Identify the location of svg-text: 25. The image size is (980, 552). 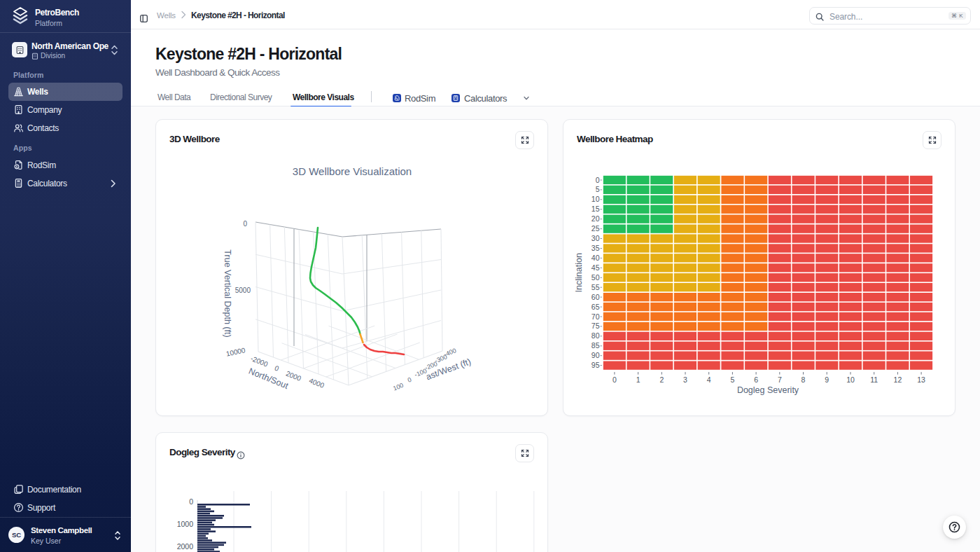
(596, 228).